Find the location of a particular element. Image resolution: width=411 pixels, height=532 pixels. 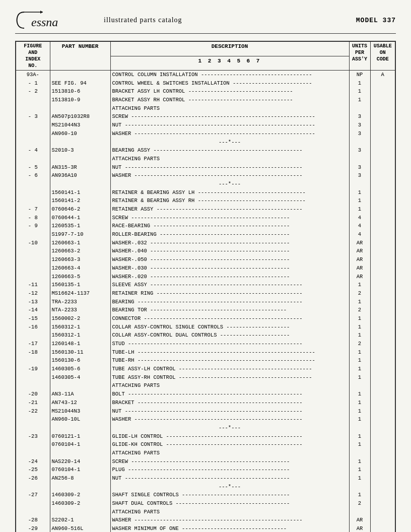

table-row: -24 NAS220-14 SCREW --------------------… is located at coordinates (206, 461).